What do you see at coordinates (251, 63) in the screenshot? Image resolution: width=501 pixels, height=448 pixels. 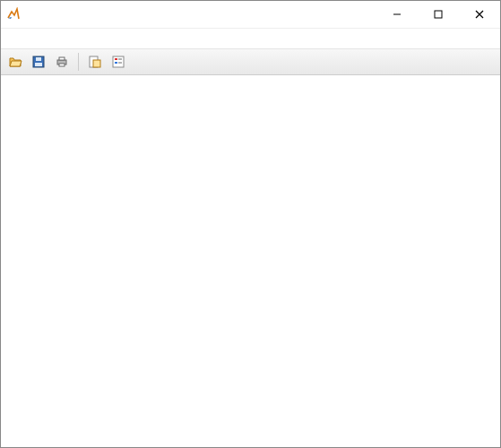 I see `toolbar` at bounding box center [251, 63].